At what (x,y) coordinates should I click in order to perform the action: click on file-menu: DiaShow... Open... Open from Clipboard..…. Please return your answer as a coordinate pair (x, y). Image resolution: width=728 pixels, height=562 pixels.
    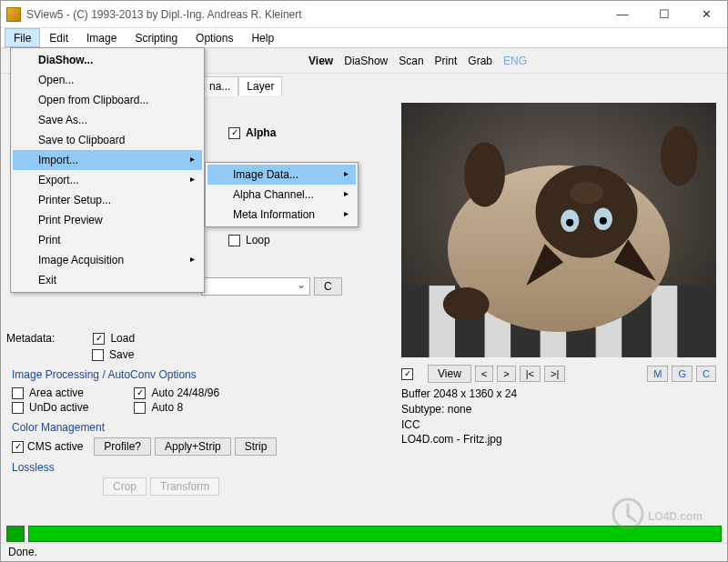
    Looking at the image, I should click on (107, 170).